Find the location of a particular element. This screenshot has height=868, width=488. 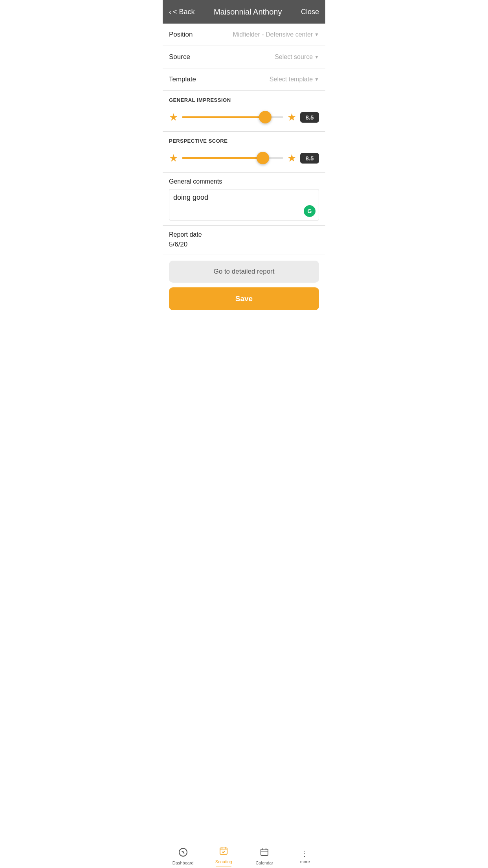

position-value: Midfielder - Defensive center is located at coordinates (273, 35).